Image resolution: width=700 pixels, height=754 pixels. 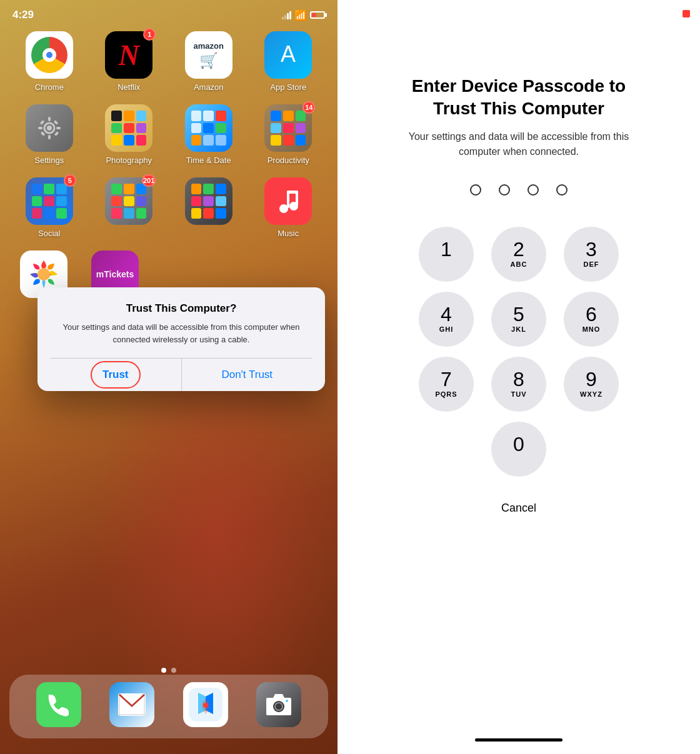 I want to click on app-settings: Settings, so click(x=49, y=135).